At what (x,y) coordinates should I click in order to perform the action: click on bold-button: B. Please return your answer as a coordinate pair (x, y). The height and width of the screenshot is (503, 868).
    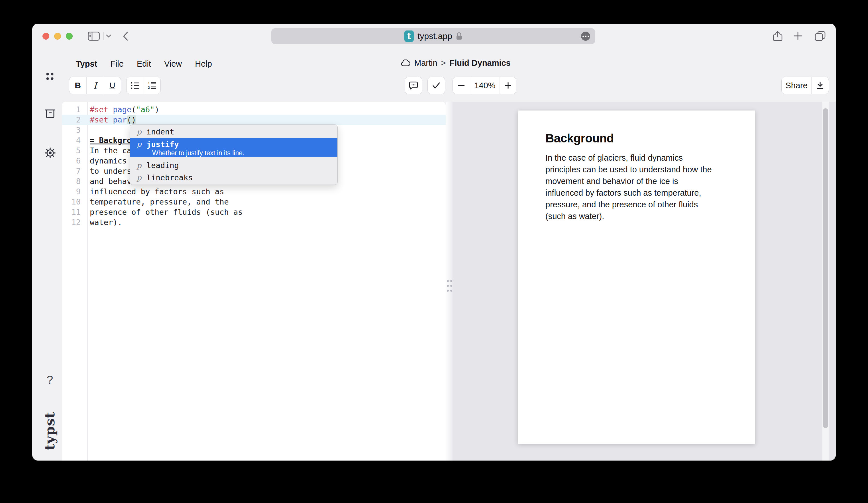
    Looking at the image, I should click on (78, 85).